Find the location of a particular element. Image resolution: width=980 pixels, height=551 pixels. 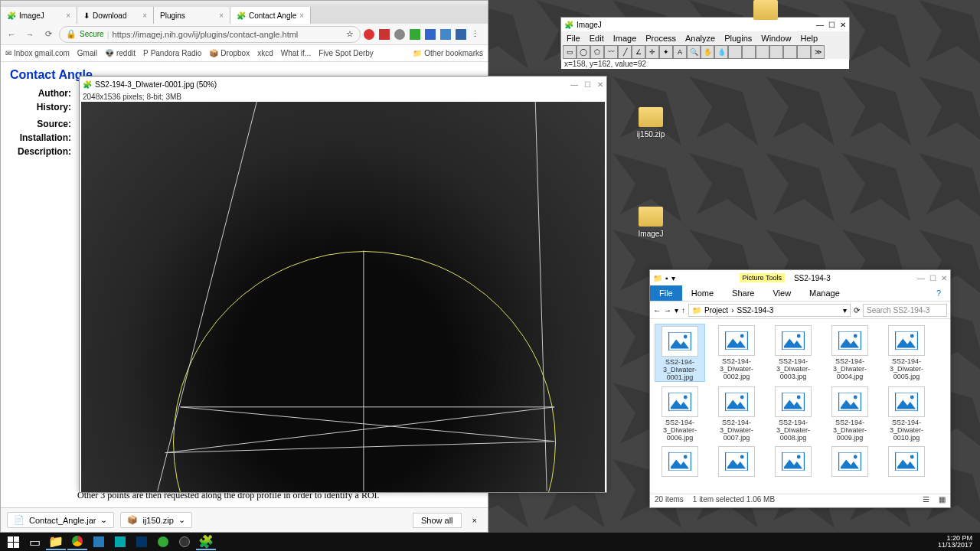

window-titlebar: 📁 ▪ ▾ Picture Tools SS2-194-3 — ☐ ✕ is located at coordinates (800, 278).